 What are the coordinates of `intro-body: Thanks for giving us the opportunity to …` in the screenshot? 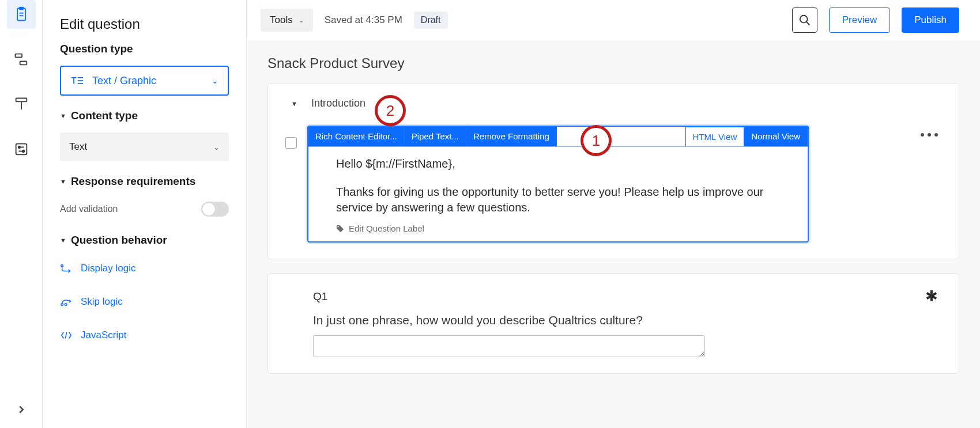 It's located at (558, 200).